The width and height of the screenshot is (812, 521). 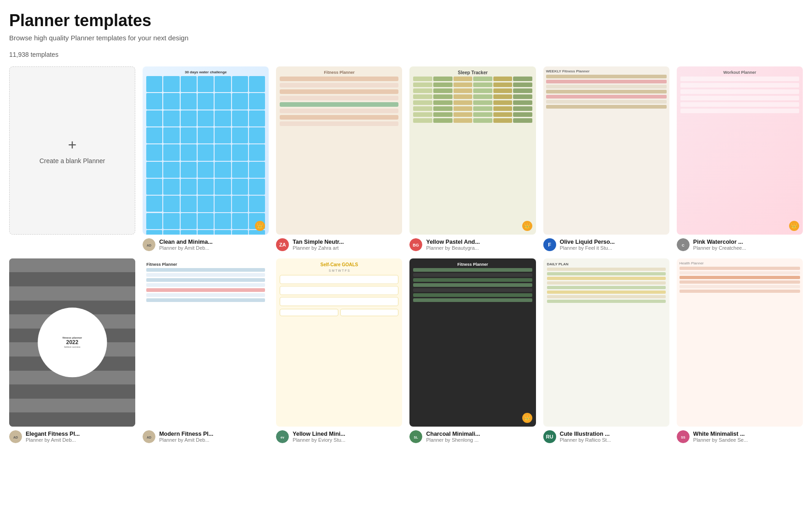 I want to click on blank-label: Create a blank Planner, so click(x=72, y=161).